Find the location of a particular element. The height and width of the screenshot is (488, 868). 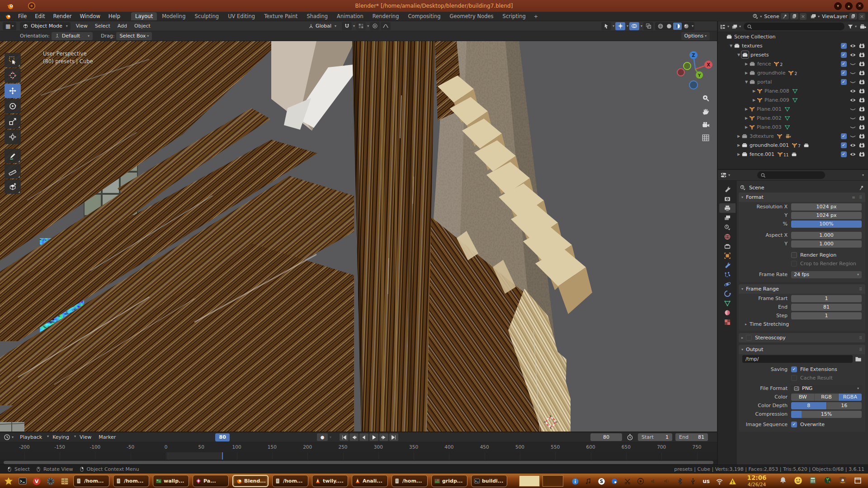

outliner-row-plane-001: ▶Plane.001 is located at coordinates (793, 109).